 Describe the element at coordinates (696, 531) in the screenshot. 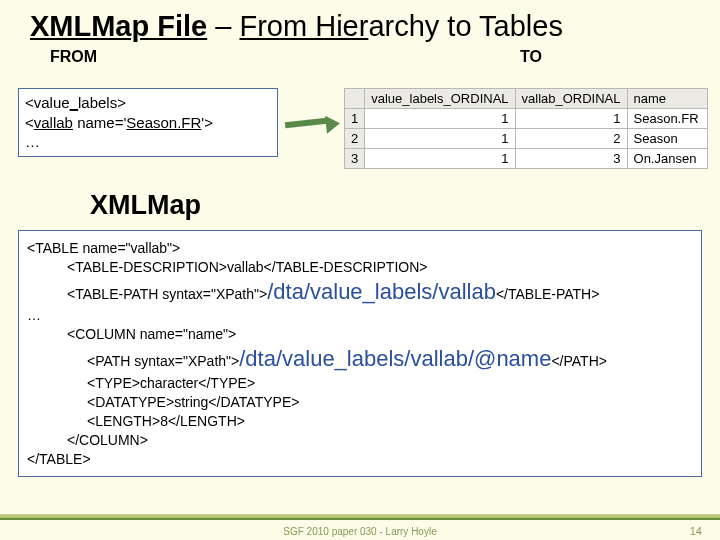

I see `page-number: 14` at that location.